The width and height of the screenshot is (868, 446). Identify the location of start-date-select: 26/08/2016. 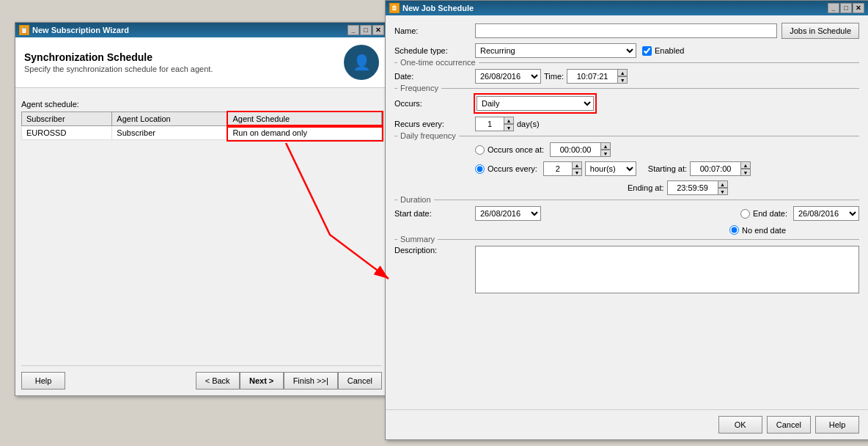
(508, 213).